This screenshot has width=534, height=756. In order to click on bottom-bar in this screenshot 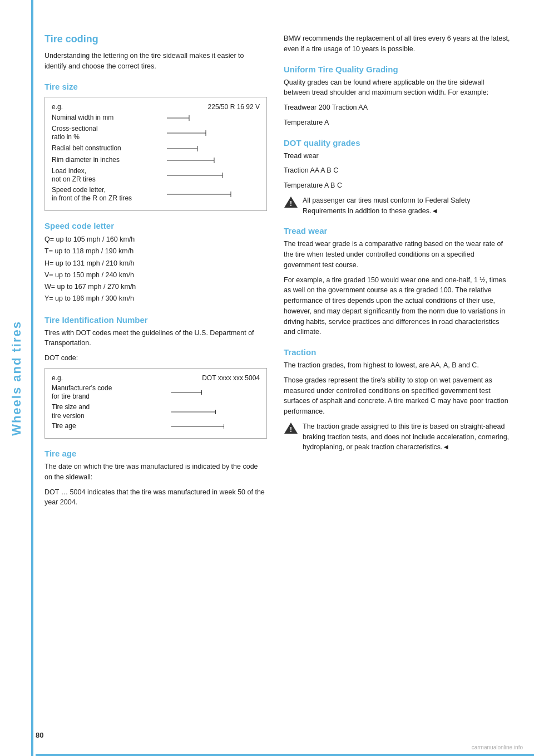, I will do `click(285, 755)`.